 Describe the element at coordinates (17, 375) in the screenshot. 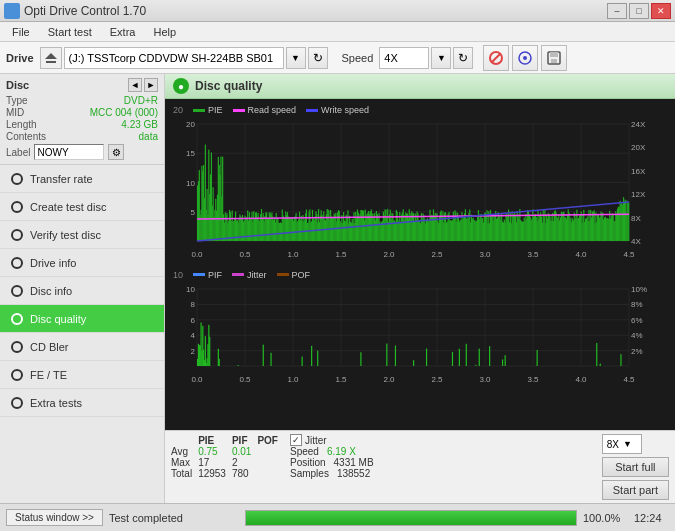

I see `nav-icon-fe-te` at that location.